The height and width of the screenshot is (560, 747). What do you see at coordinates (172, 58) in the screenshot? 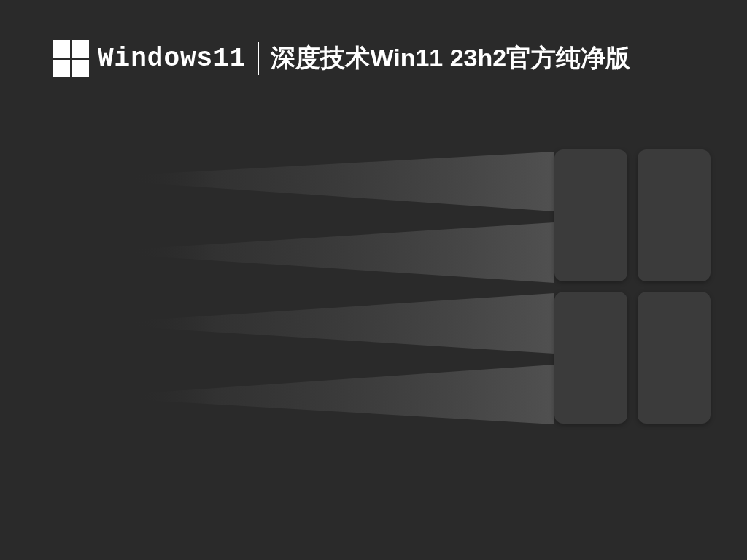
I see `brand-label: Windows11` at bounding box center [172, 58].